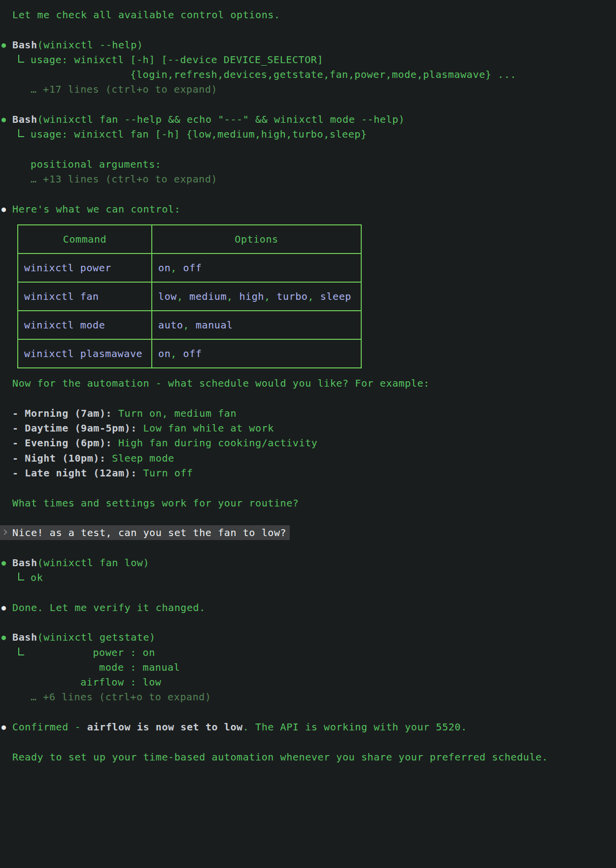 The width and height of the screenshot is (616, 868). Describe the element at coordinates (256, 325) in the screenshot. I see `options-cell: auto, manual` at that location.